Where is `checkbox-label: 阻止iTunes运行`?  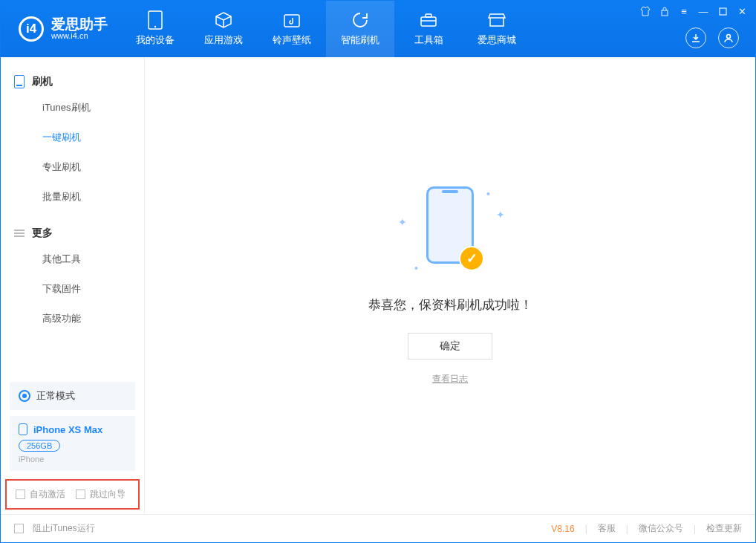 checkbox-label: 阻止iTunes运行 is located at coordinates (64, 529).